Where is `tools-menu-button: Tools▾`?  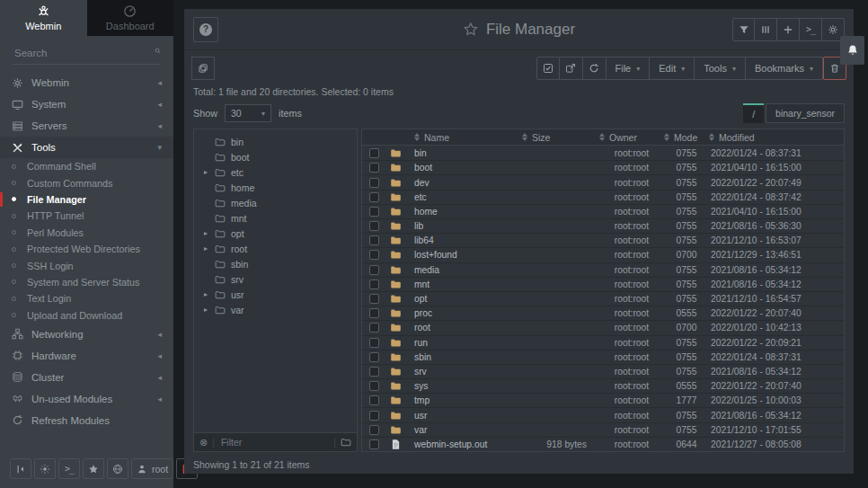
tools-menu-button: Tools▾ is located at coordinates (721, 68).